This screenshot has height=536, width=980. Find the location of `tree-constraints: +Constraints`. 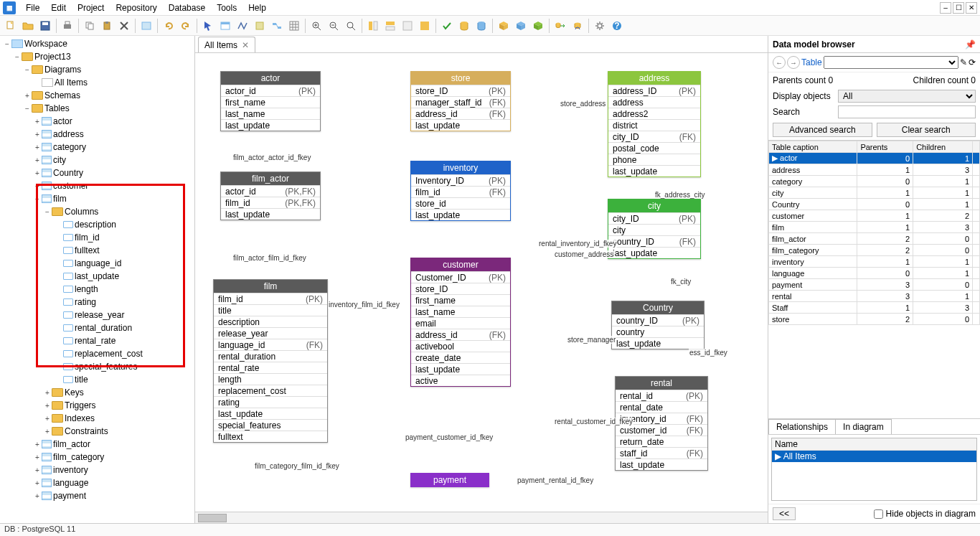

tree-constraints: +Constraints is located at coordinates (99, 431).